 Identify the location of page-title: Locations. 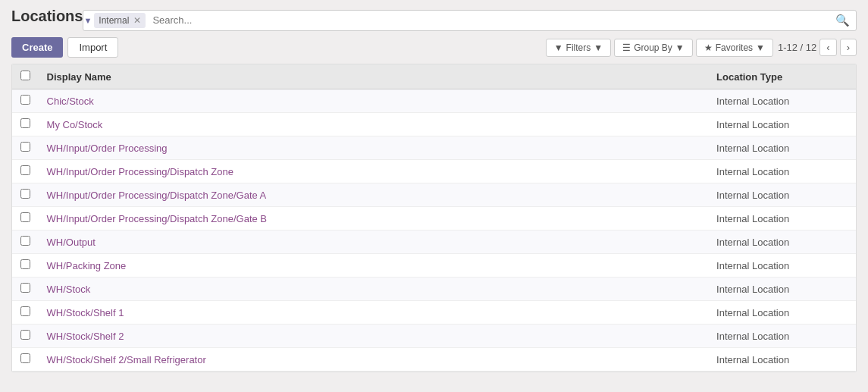
(47, 17).